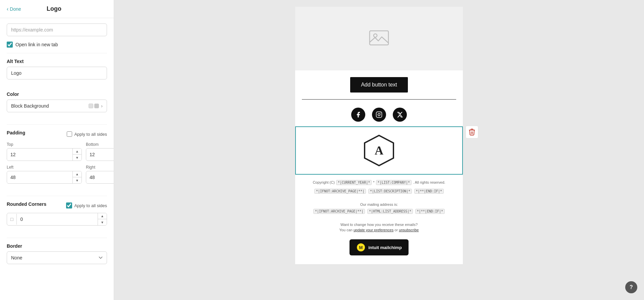 The width and height of the screenshot is (644, 300). I want to click on rounded-up: ▲, so click(102, 216).